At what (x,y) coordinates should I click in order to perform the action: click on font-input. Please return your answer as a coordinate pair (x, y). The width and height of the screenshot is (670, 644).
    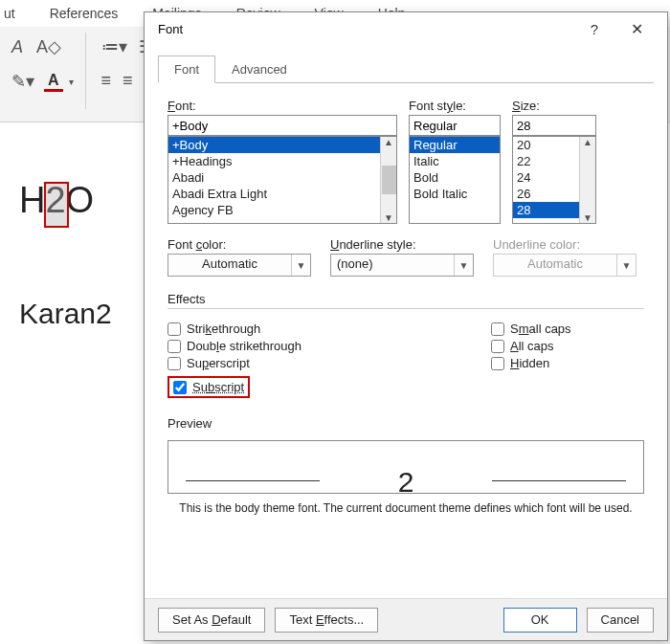
    Looking at the image, I should click on (282, 125).